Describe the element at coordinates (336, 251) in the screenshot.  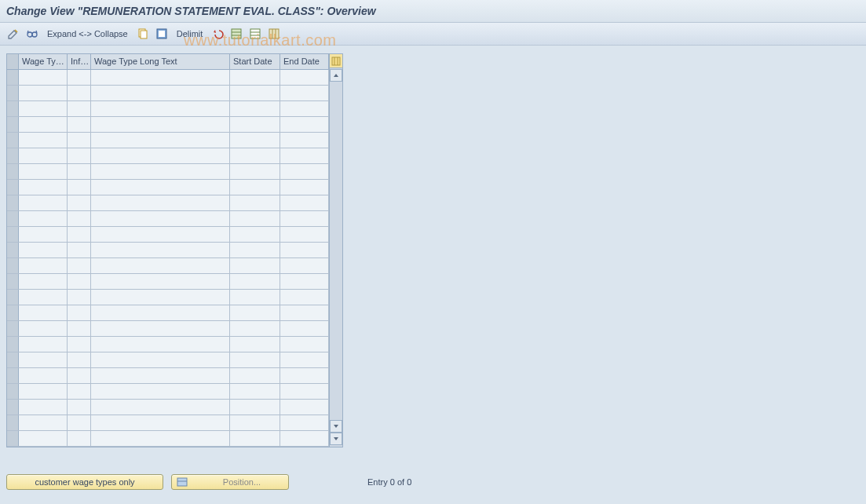
I see `scroll-track` at that location.